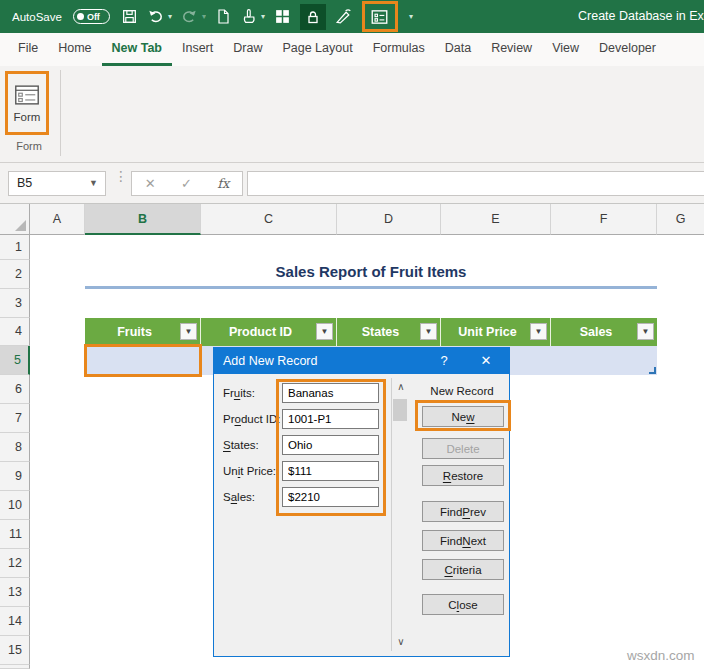  I want to click on column-header-f: F, so click(604, 220).